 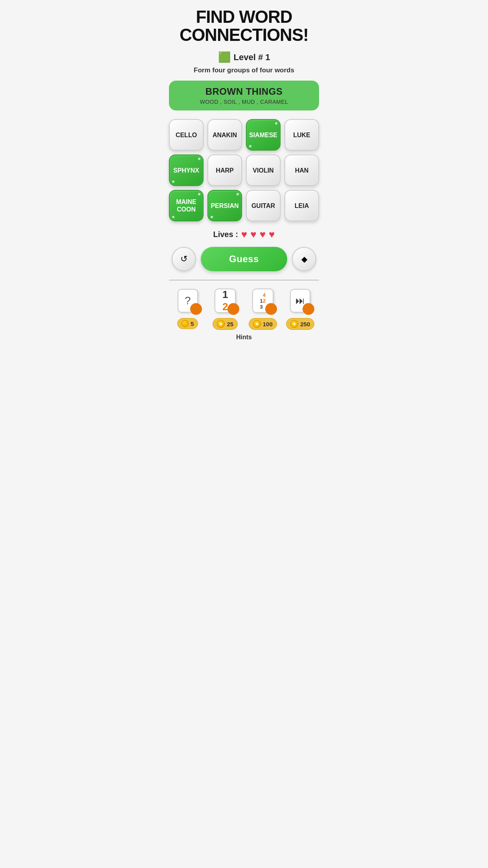 I want to click on hint-numbers12-cost-label: 25, so click(x=230, y=324).